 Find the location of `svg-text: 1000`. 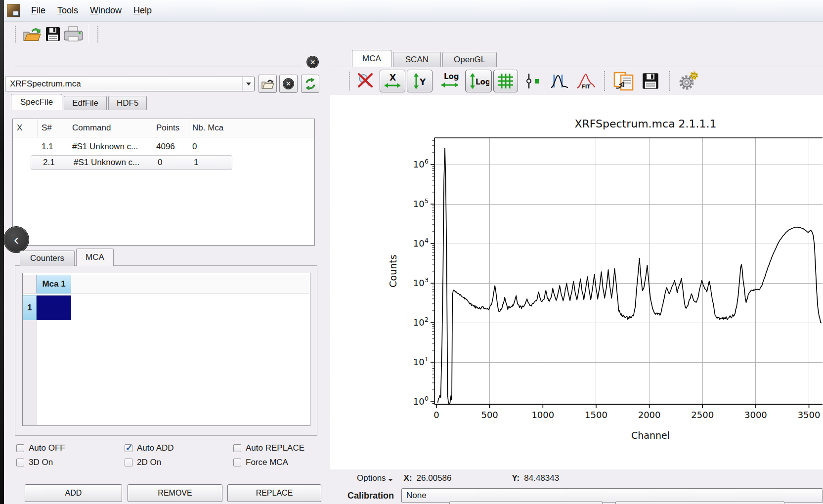

svg-text: 1000 is located at coordinates (543, 415).